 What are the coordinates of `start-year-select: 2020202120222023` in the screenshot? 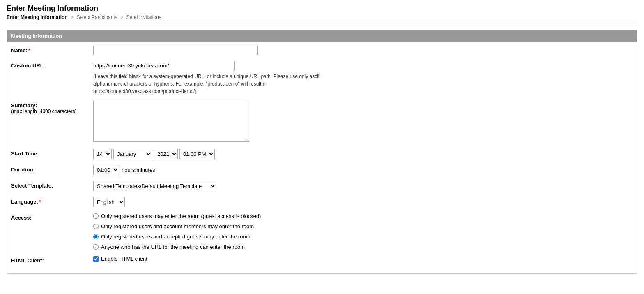 It's located at (166, 154).